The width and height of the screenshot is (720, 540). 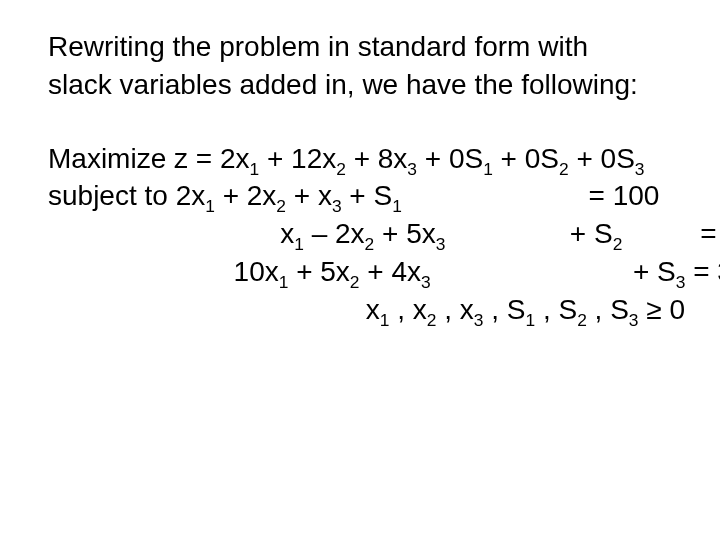 I want to click on c1-x1: 2x, so click(x=191, y=196).